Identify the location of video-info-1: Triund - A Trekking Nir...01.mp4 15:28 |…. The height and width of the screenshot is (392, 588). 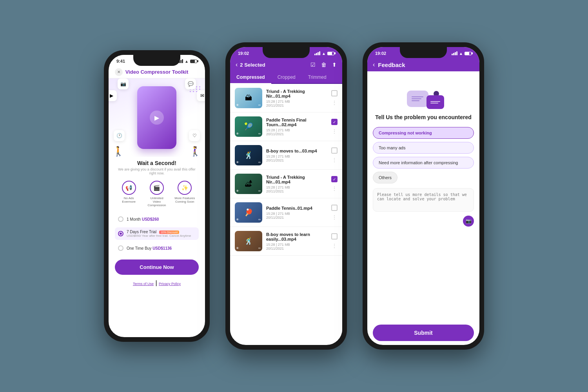
(297, 98).